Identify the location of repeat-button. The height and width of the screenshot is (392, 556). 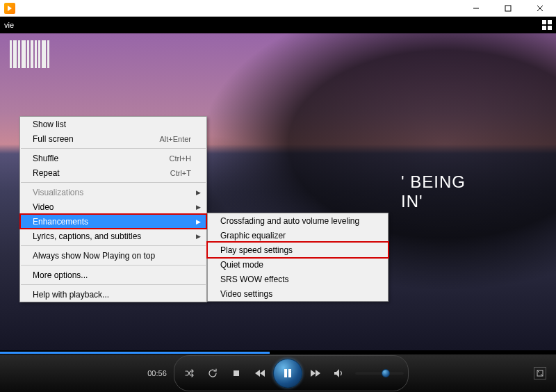
(213, 373).